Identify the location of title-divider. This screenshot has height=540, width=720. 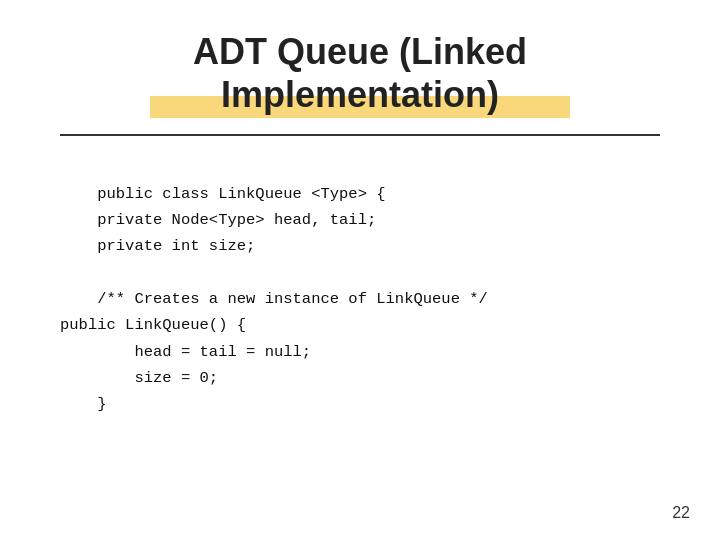
(360, 135).